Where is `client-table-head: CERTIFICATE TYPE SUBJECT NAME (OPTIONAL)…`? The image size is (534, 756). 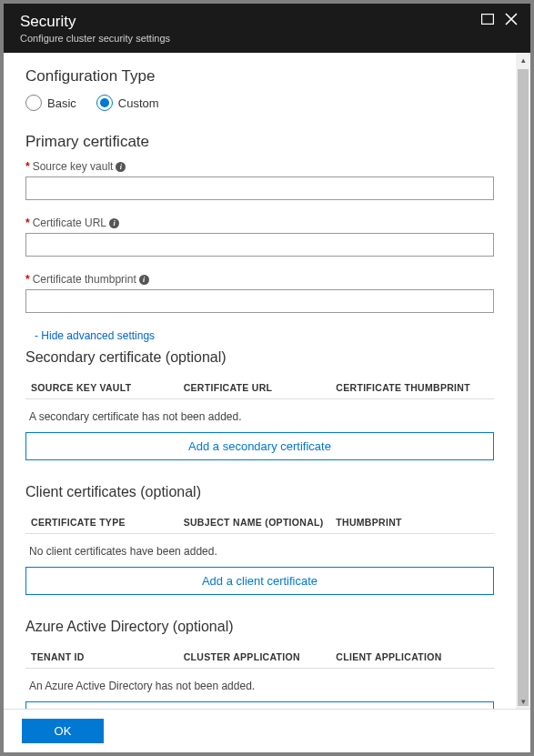
client-table-head: CERTIFICATE TYPE SUBJECT NAME (OPTIONAL)… is located at coordinates (260, 522).